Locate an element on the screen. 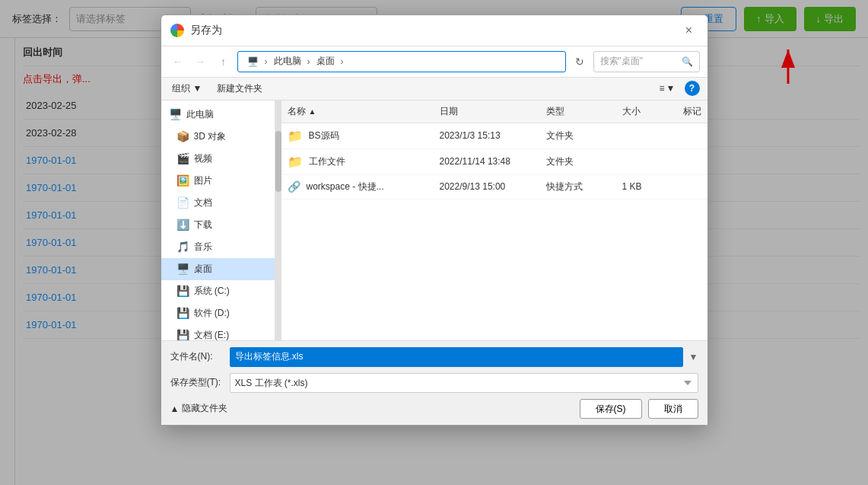 This screenshot has width=868, height=485. search-icon: 🔍 is located at coordinates (688, 62).